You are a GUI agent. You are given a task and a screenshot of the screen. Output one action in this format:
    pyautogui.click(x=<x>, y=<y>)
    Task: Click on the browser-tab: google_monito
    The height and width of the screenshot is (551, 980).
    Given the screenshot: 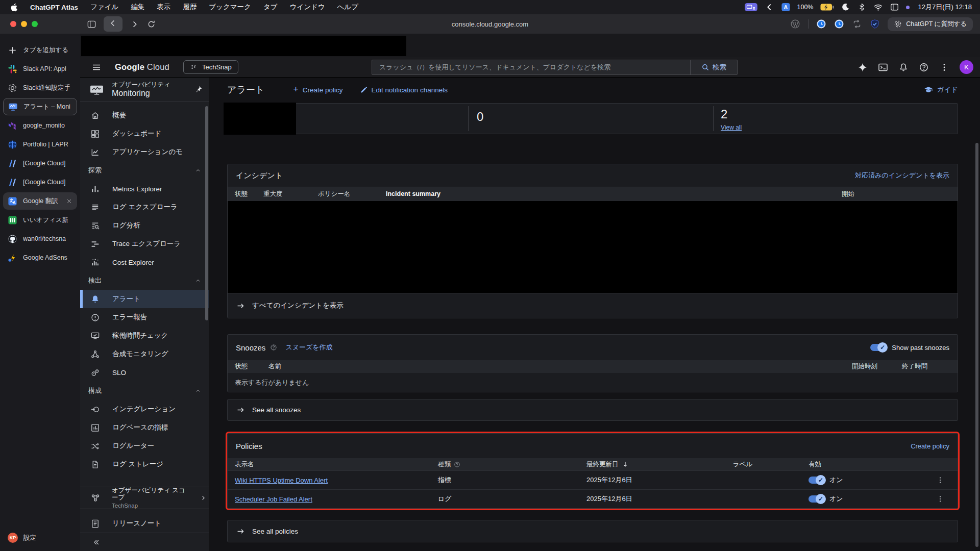 What is the action you would take?
    pyautogui.click(x=40, y=126)
    